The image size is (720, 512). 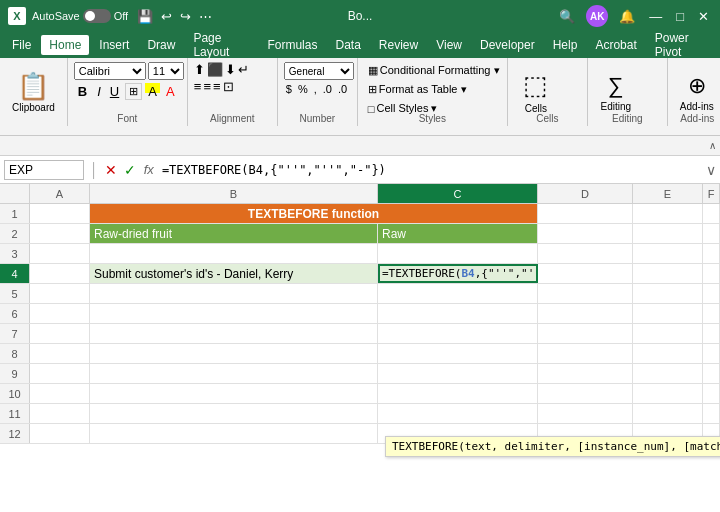 What do you see at coordinates (398, 45) in the screenshot?
I see `menu-review: Review` at bounding box center [398, 45].